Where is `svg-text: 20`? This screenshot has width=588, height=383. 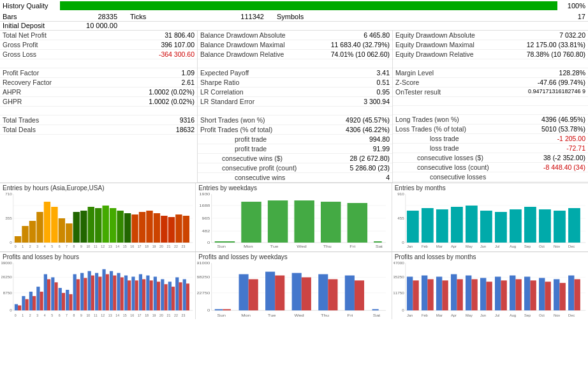
svg-text: 20 is located at coordinates (161, 315).